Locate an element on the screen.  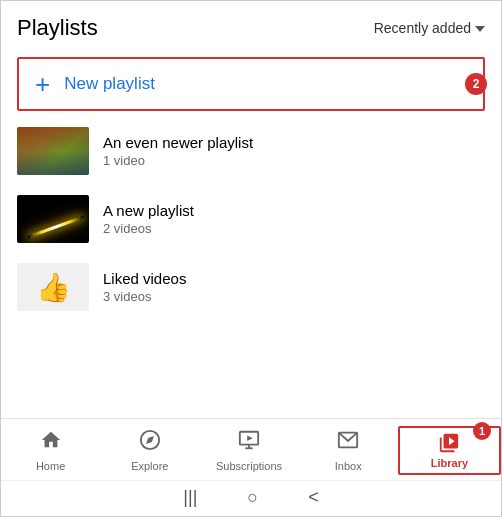
playlist-name: Liked videos is located at coordinates (294, 278).